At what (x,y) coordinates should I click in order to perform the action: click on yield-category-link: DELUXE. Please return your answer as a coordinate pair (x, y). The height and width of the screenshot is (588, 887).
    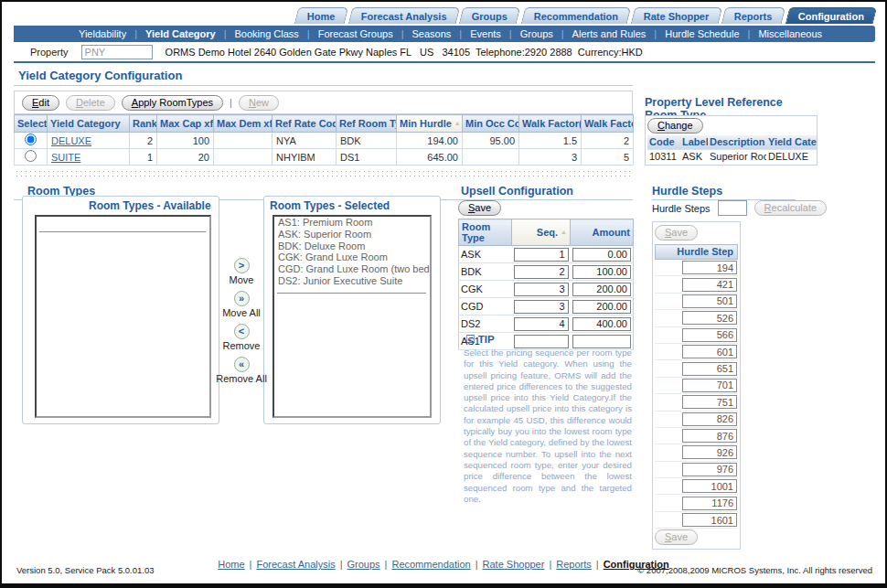
    Looking at the image, I should click on (71, 141).